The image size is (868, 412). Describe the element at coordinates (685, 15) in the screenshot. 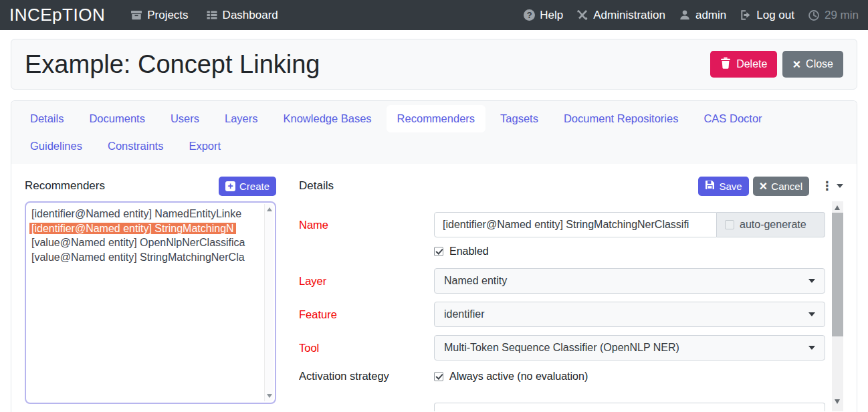

I see `user-icon` at that location.